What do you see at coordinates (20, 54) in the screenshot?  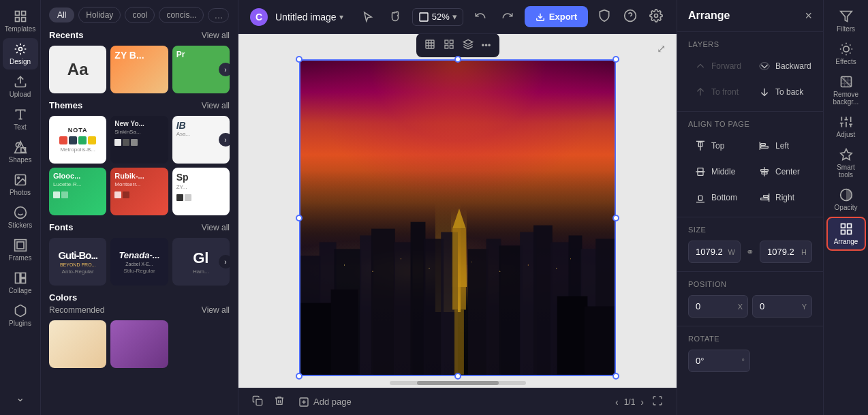 I see `sidebar-item-design: Design` at bounding box center [20, 54].